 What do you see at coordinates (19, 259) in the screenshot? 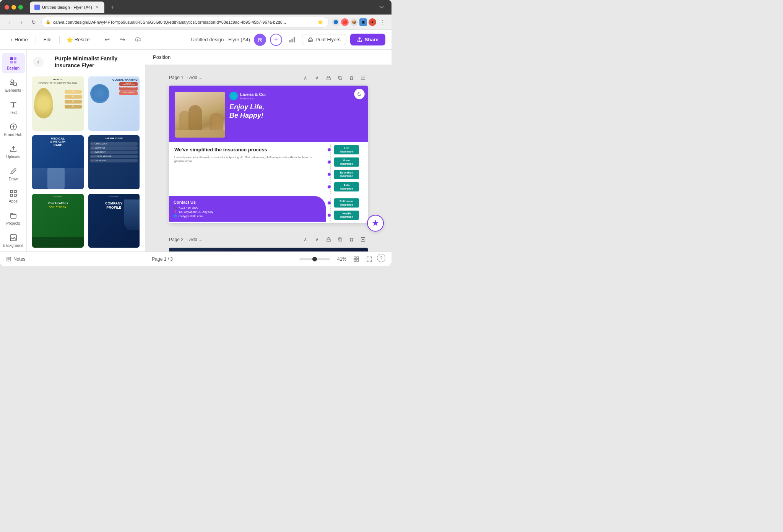
I see `notes-label: Notes` at bounding box center [19, 259].